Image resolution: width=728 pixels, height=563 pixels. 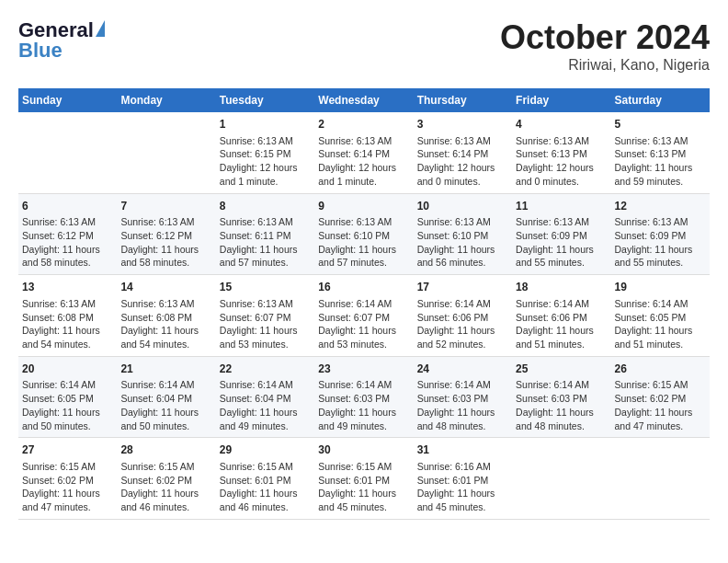 What do you see at coordinates (364, 287) in the screenshot?
I see `day-number: 16` at bounding box center [364, 287].